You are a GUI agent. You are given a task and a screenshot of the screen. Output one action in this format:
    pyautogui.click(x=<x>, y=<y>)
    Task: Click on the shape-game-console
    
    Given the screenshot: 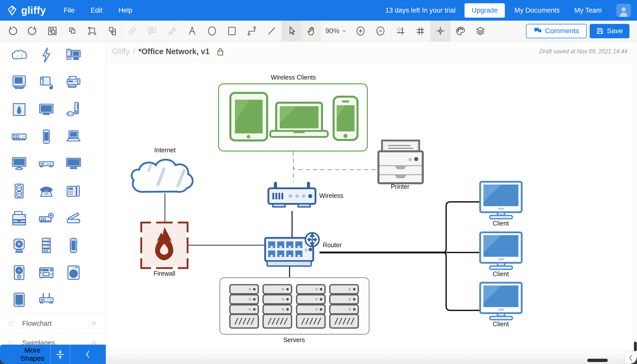 What is the action you would take?
    pyautogui.click(x=74, y=110)
    